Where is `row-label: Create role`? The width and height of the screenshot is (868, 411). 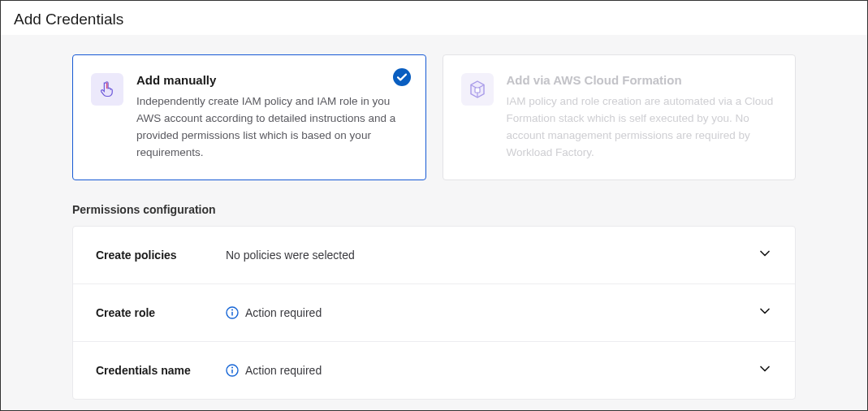
row-label: Create role is located at coordinates (161, 313).